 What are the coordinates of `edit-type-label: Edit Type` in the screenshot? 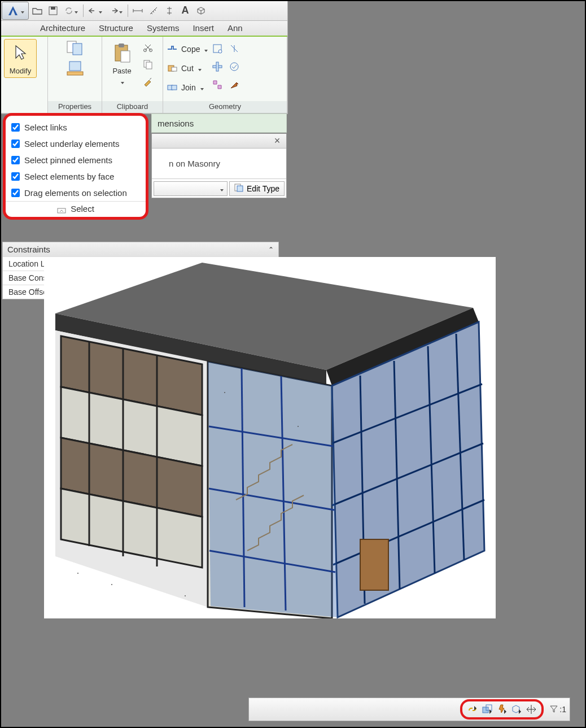 It's located at (263, 189).